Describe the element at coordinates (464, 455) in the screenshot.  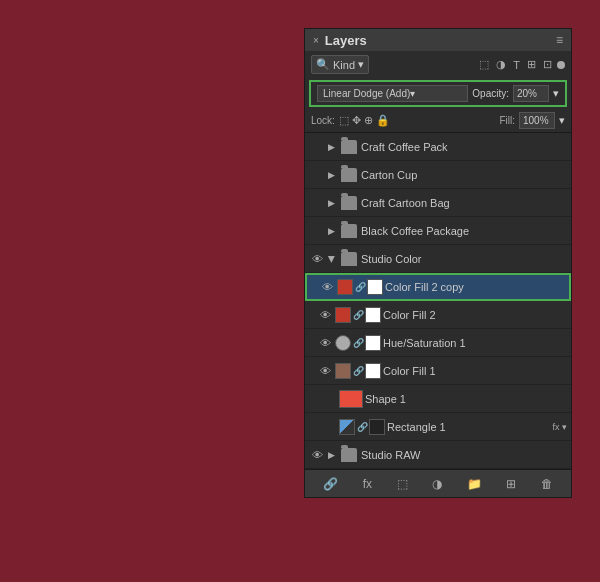
I see `layer-name: Studio RAW` at that location.